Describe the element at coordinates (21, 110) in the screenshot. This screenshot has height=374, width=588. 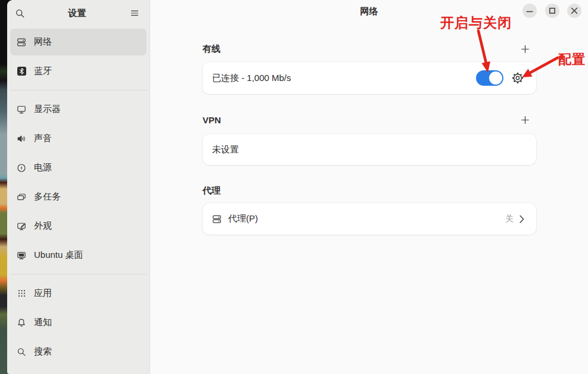
I see `displays-icon` at that location.